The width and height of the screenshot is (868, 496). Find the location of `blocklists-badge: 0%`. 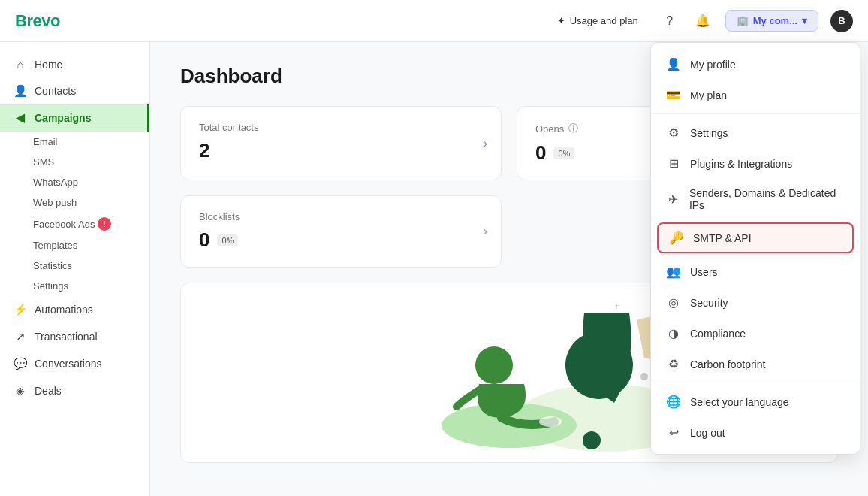

blocklists-badge: 0% is located at coordinates (228, 240).